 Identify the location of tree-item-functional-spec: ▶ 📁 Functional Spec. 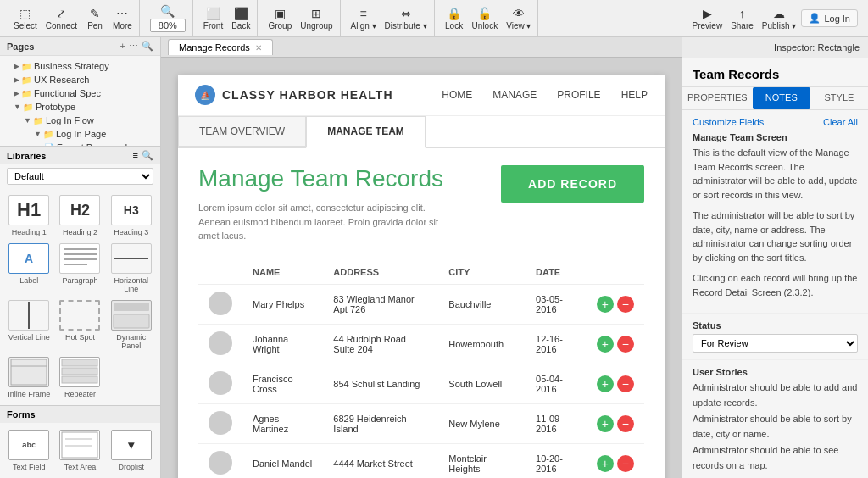
(80, 93).